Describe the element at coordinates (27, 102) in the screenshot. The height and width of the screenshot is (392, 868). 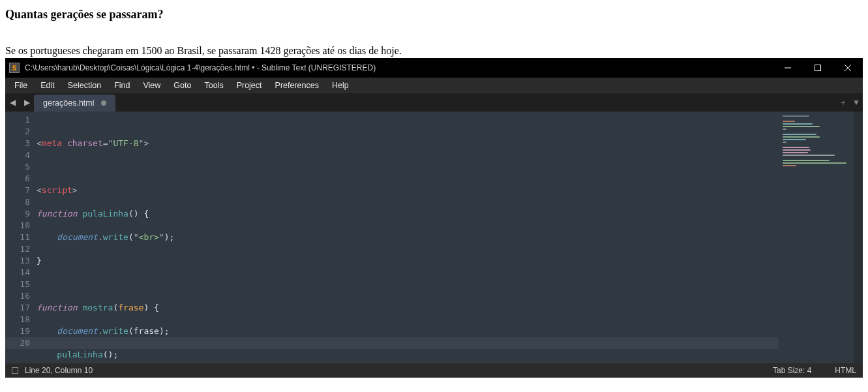
I see `tab-nav-next-icon: ▶` at that location.